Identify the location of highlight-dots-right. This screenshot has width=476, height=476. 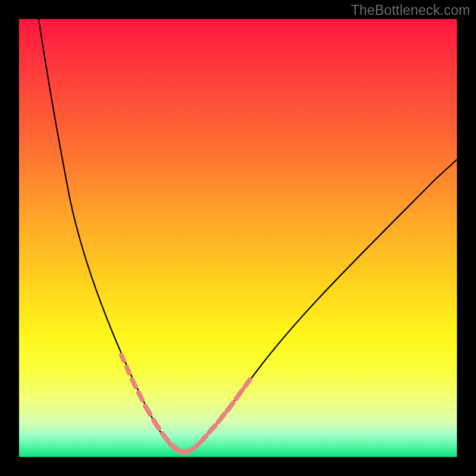
(221, 415).